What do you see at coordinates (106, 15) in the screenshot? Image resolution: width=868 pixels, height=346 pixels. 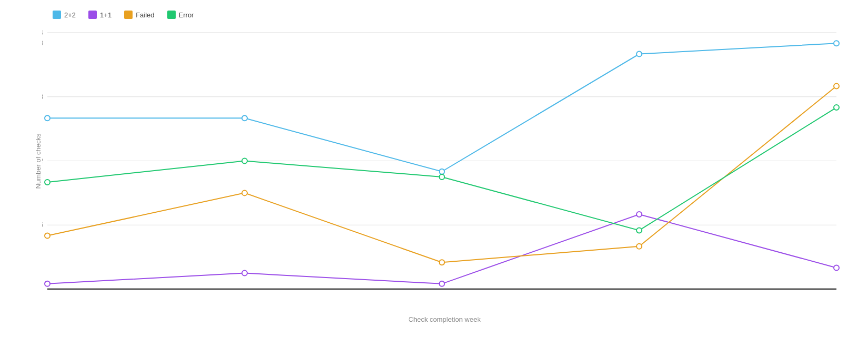 I see `legend-label-1plus1: 1+1` at bounding box center [106, 15].